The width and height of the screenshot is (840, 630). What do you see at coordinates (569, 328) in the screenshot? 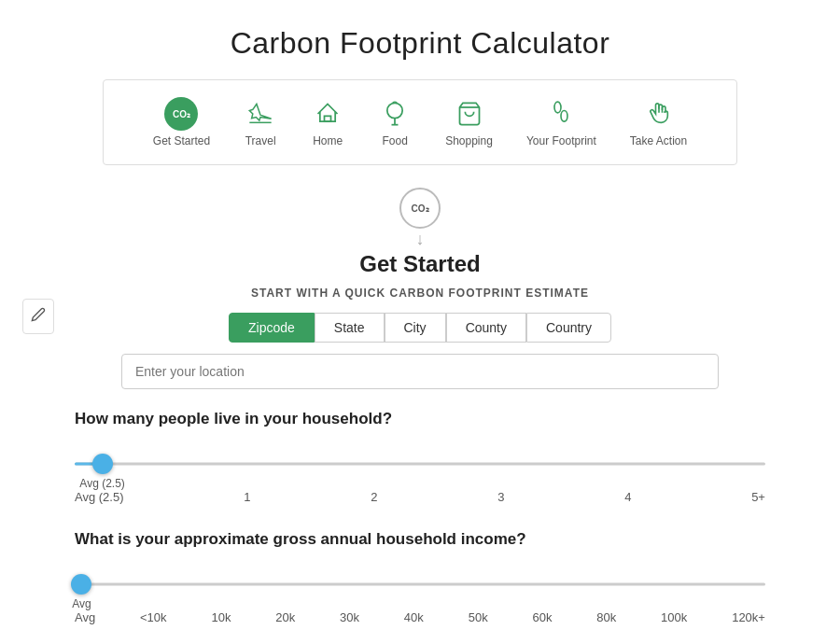
I see `tab-country: Country` at bounding box center [569, 328].